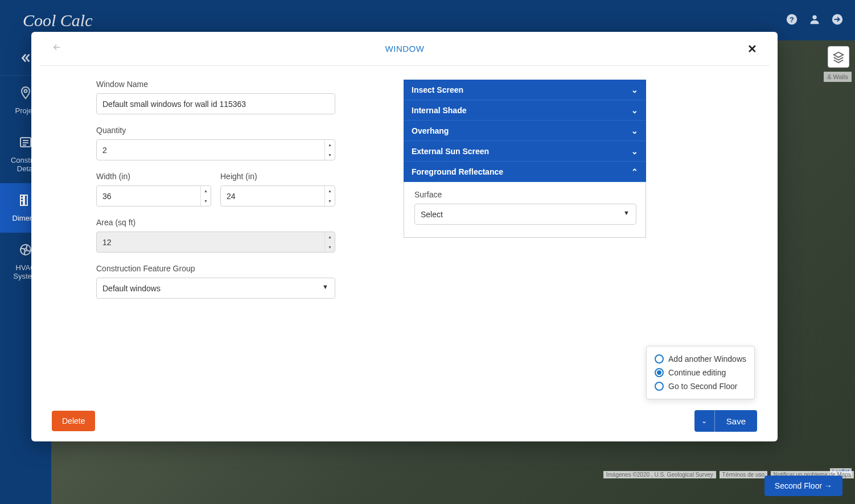 The width and height of the screenshot is (855, 504). Describe the element at coordinates (743, 474) in the screenshot. I see `attrib-terms: Términos de uso` at that location.